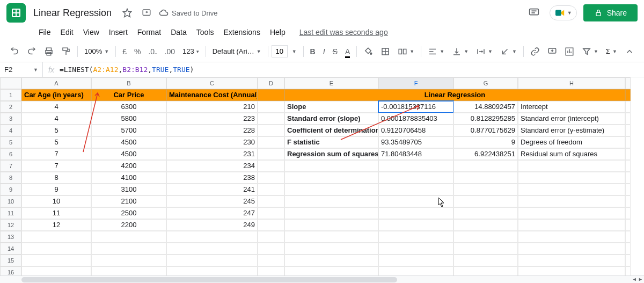 The image size is (644, 283). What do you see at coordinates (152, 52) in the screenshot?
I see `decrease-decimal-button: .0_` at bounding box center [152, 52].